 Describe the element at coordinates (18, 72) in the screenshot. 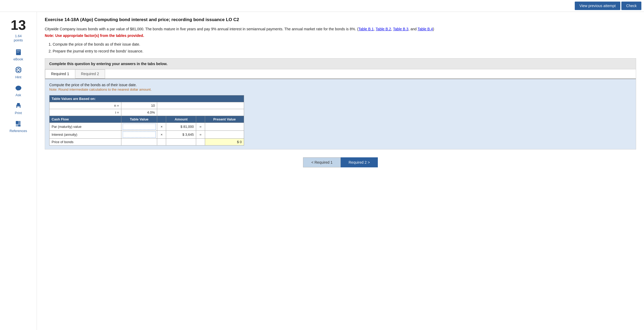

I see `sidebar-item-hint: Hint` at that location.